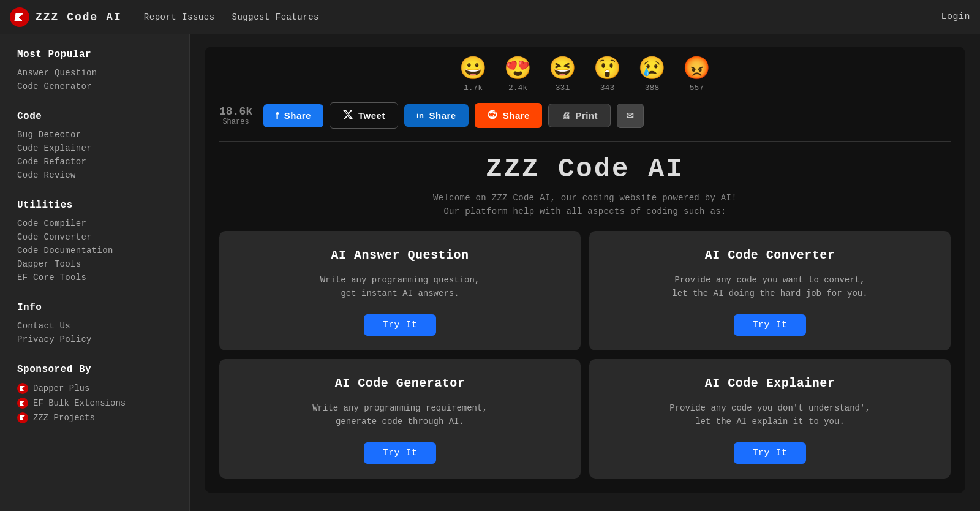 The image size is (980, 511). I want to click on sidebar-section-sponsored: Sponsored By Dapper Plus EF Bulk Extensi…, so click(94, 395).